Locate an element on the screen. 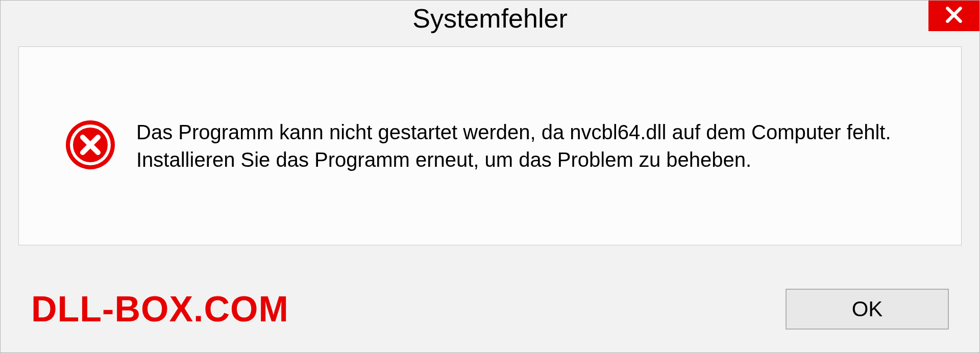  close-icon is located at coordinates (954, 16).